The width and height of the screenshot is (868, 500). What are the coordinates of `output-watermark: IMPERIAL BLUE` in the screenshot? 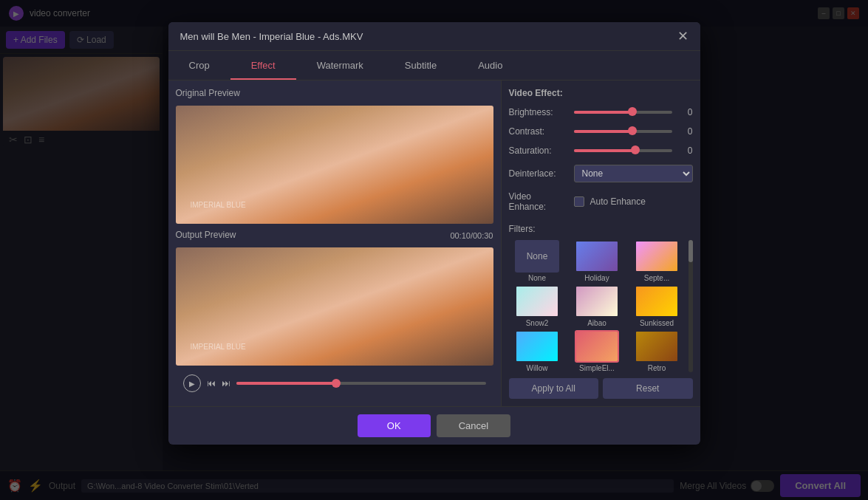 It's located at (219, 347).